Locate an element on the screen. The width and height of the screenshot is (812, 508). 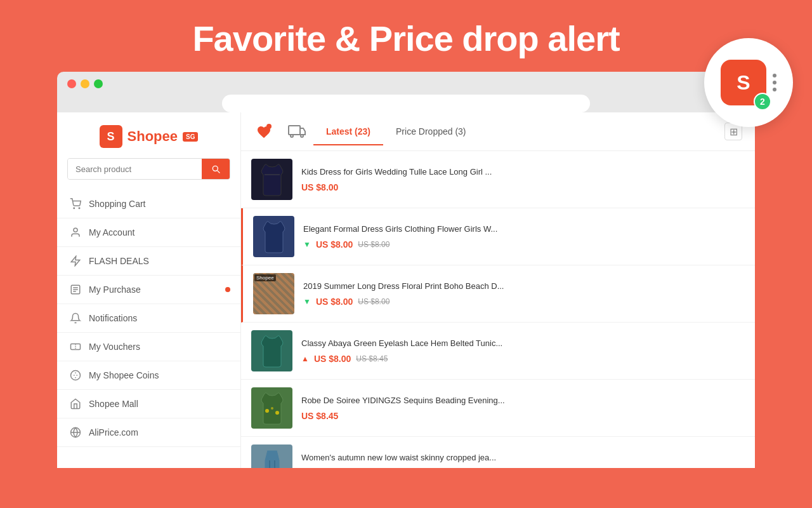
price-up-icon: ▲ is located at coordinates (305, 359).